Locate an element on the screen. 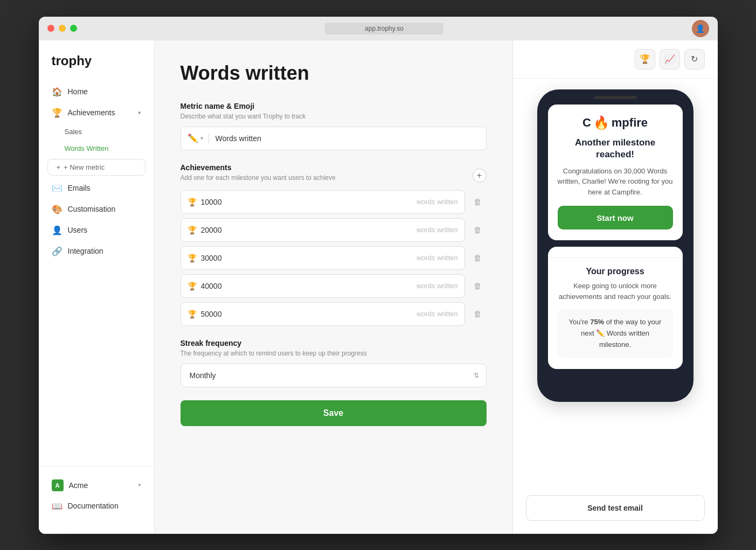 Image resolution: width=756 pixels, height=550 pixels. achievements-label: Achievements is located at coordinates (258, 168).